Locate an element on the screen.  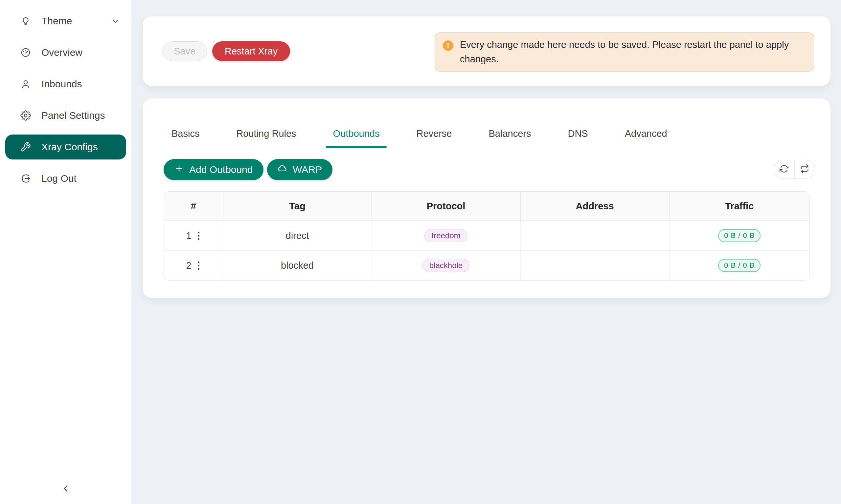
restart-xray-button: Restart Xray is located at coordinates (251, 51).